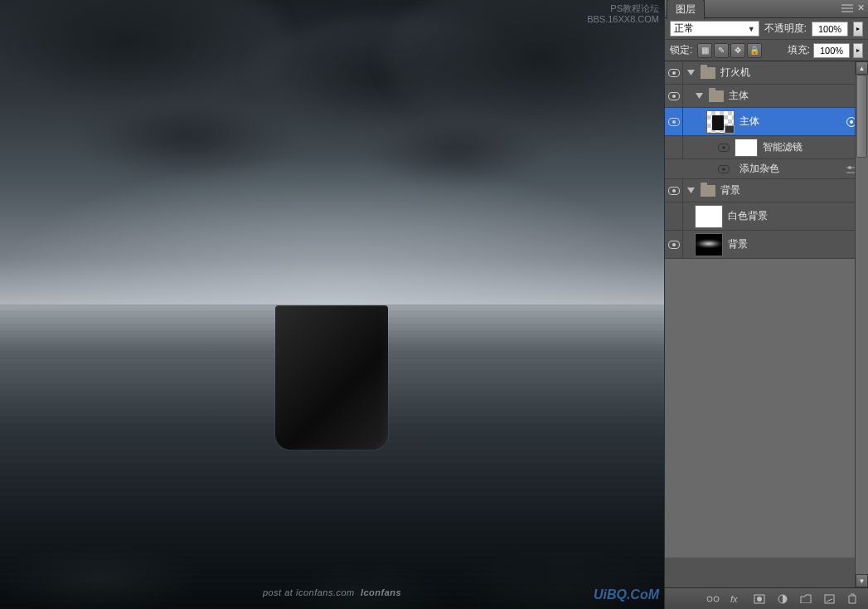  Describe the element at coordinates (799, 50) in the screenshot. I see `fill-label: 填充:` at that location.